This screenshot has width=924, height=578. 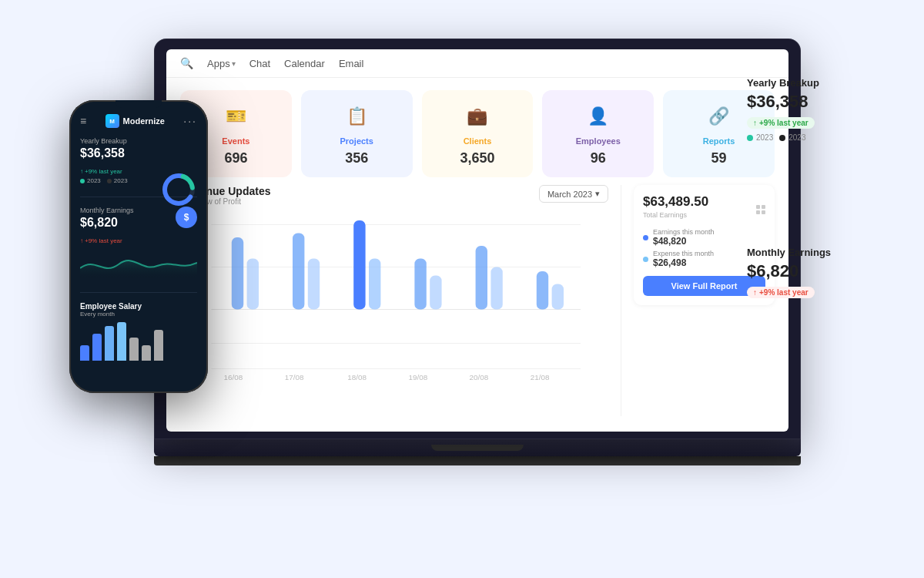 What do you see at coordinates (139, 314) in the screenshot?
I see `phone-salary-subtitle: Every month` at bounding box center [139, 314].